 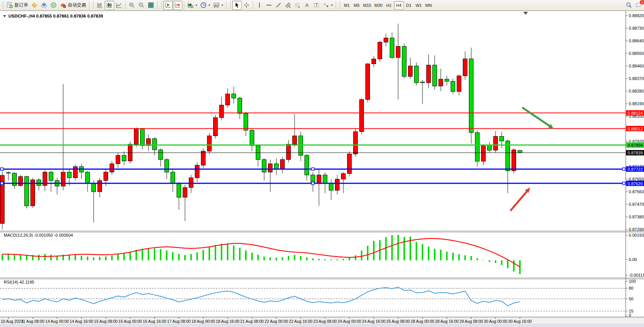 What do you see at coordinates (635, 129) in the screenshot?
I see `svg-text: 0.88012` at bounding box center [635, 129].